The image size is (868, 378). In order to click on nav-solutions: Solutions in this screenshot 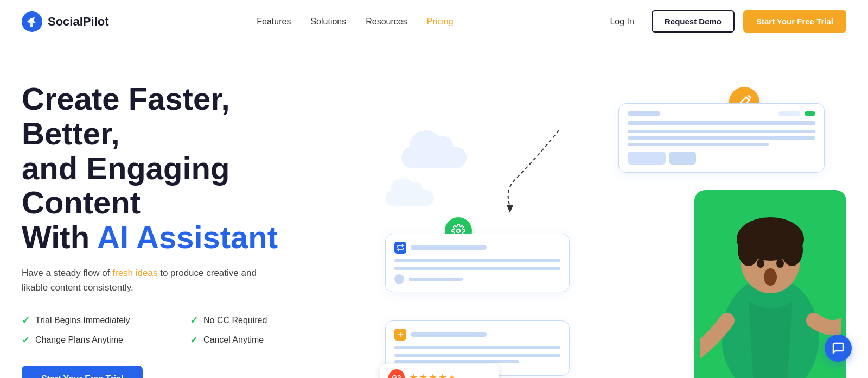, I will do `click(328, 22)`.